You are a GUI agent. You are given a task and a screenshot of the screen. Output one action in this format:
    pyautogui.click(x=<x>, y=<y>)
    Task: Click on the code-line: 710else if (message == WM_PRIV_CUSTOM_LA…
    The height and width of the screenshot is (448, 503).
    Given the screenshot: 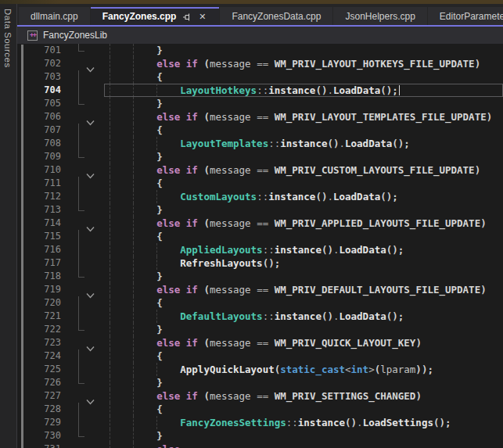 What is the action you would take?
    pyautogui.click(x=252, y=170)
    